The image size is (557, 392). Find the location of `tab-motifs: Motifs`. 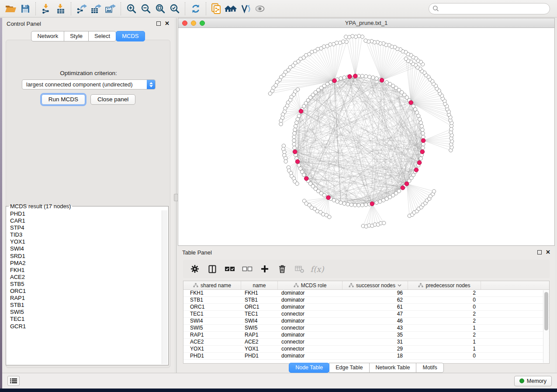

tab-motifs: Motifs is located at coordinates (430, 368).